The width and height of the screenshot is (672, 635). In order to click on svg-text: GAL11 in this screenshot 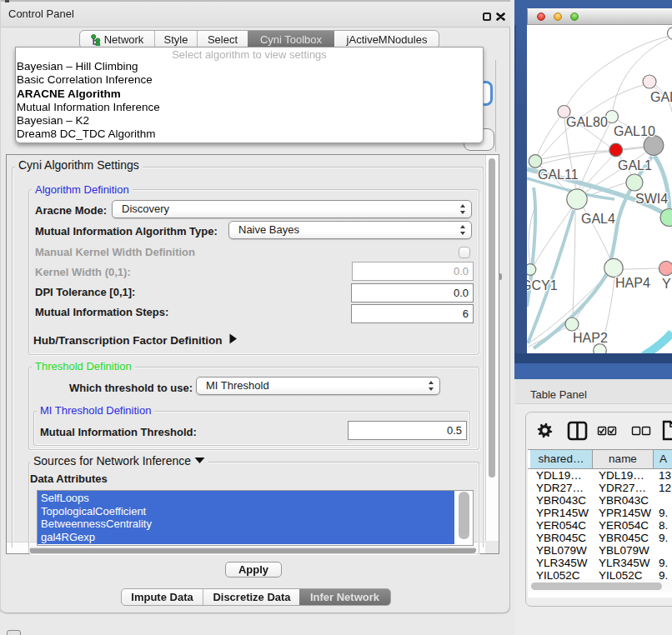, I will do `click(559, 175)`.